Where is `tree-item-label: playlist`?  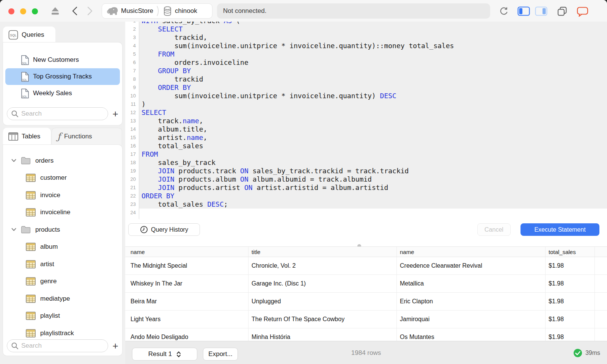 tree-item-label: playlist is located at coordinates (50, 316).